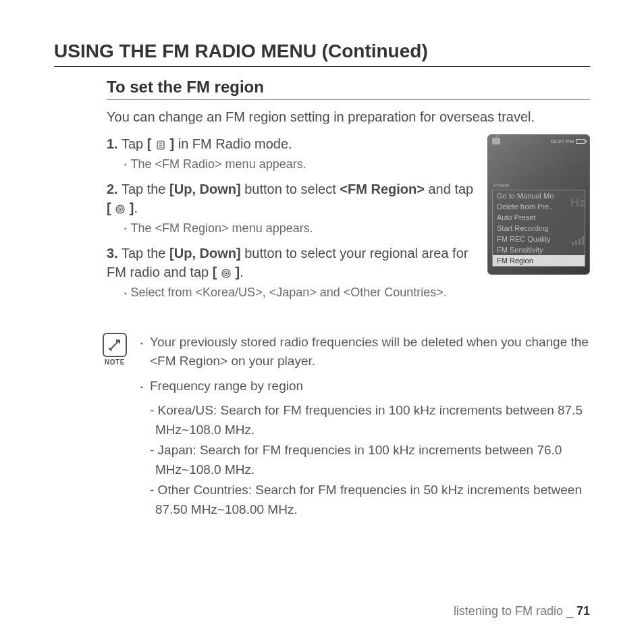 The height and width of the screenshot is (644, 644). What do you see at coordinates (115, 362) in the screenshot?
I see `note-label: NOTE` at bounding box center [115, 362].